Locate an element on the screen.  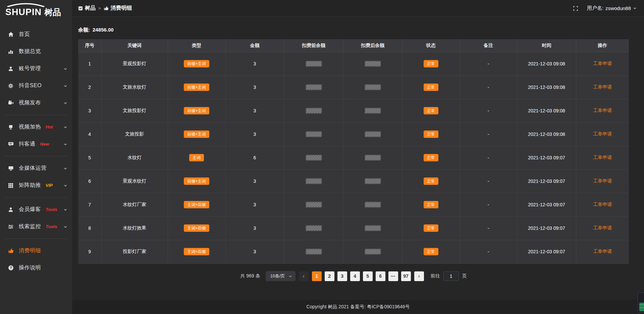
footer: Copyright 树品 2021 备案号: 粤ICP备09019646号 is located at coordinates (358, 307).